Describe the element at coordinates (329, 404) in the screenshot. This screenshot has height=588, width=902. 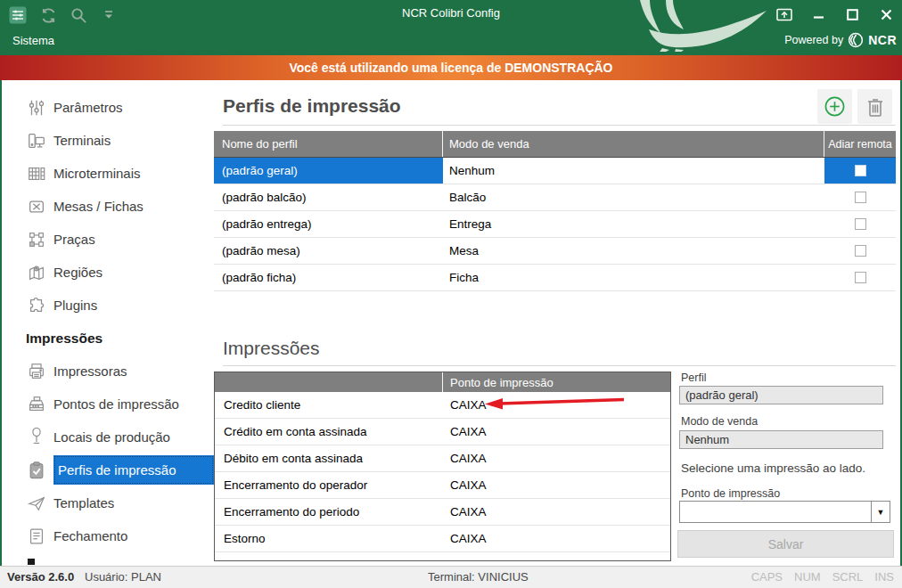
I see `cell-impression: Credito cliente` at that location.